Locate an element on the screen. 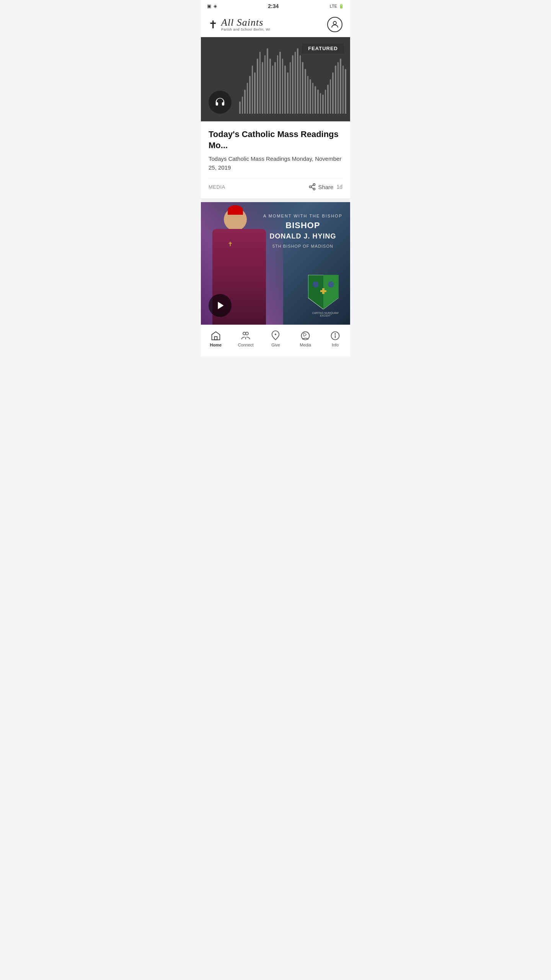 The width and height of the screenshot is (551, 980). media-label: Media is located at coordinates (305, 345).